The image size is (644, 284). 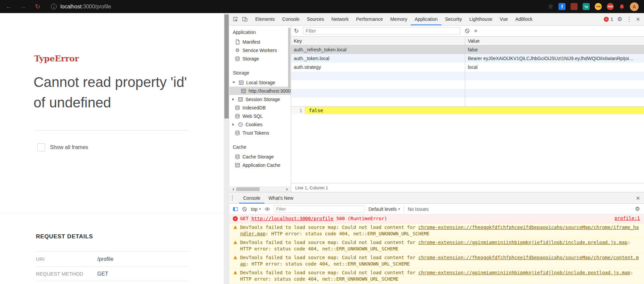 What do you see at coordinates (260, 189) in the screenshot?
I see `sidebar-horizontal-scrollbar` at bounding box center [260, 189].